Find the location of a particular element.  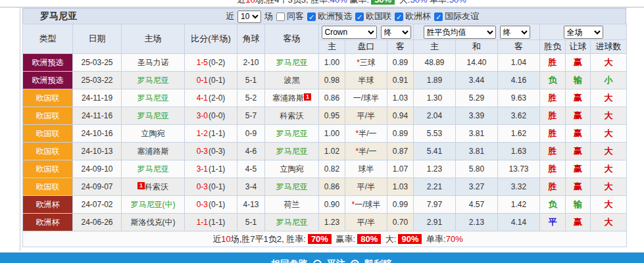

score: 1-1(1-1) is located at coordinates (211, 222).